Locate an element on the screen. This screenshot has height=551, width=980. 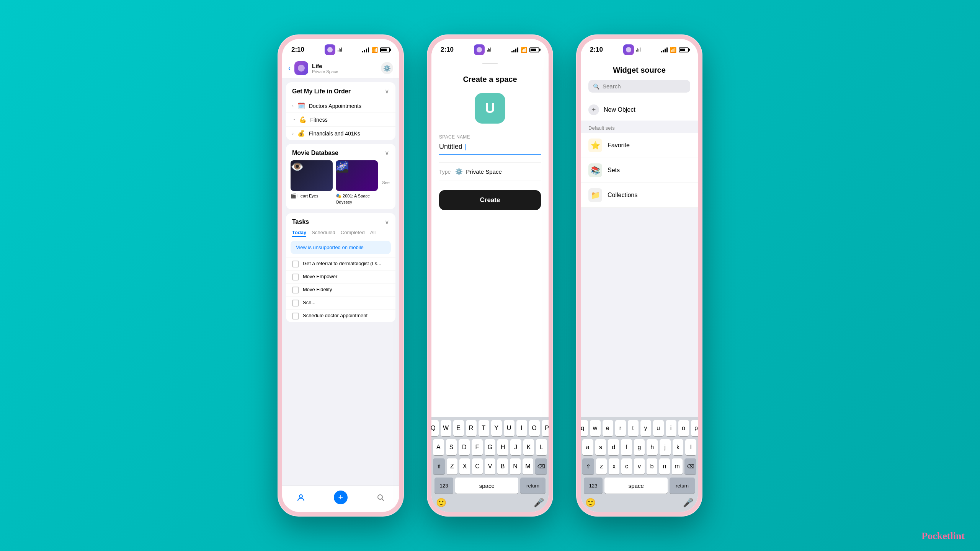
key-g: G is located at coordinates (490, 447).